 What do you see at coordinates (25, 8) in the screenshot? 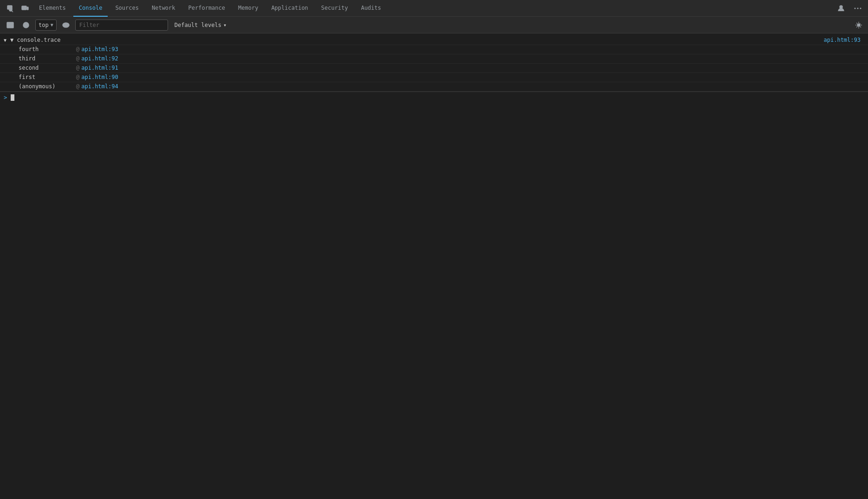
I see `device-toolbar-button` at bounding box center [25, 8].